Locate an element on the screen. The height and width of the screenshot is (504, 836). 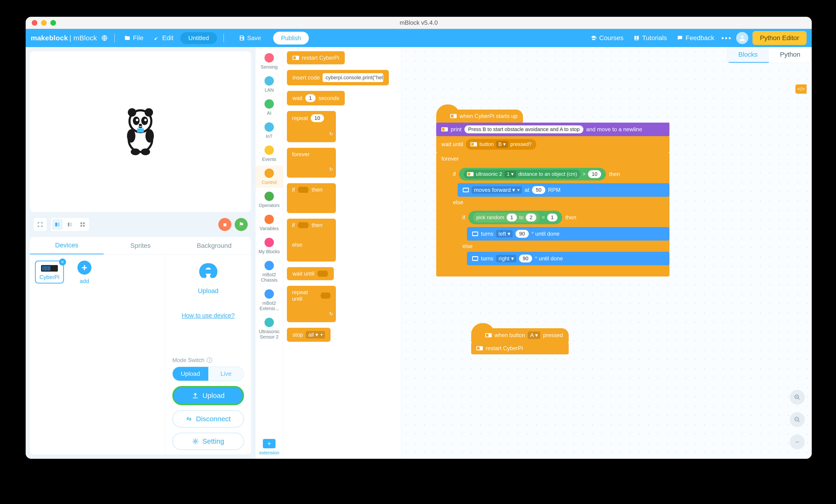
setting-button: Setting is located at coordinates (208, 442).